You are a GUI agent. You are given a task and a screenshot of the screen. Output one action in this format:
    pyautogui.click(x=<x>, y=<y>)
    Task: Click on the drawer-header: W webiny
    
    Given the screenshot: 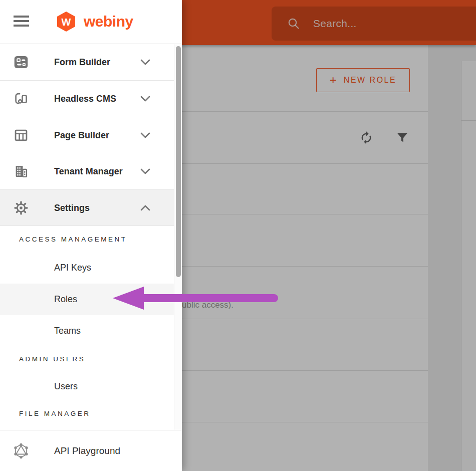 What is the action you would take?
    pyautogui.click(x=91, y=22)
    